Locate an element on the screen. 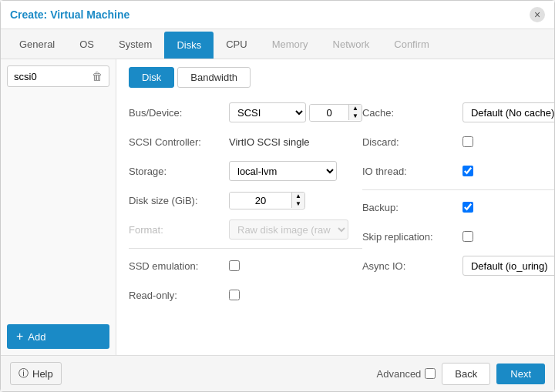 The image size is (555, 392). readonly-label: Read-only: is located at coordinates (179, 296).